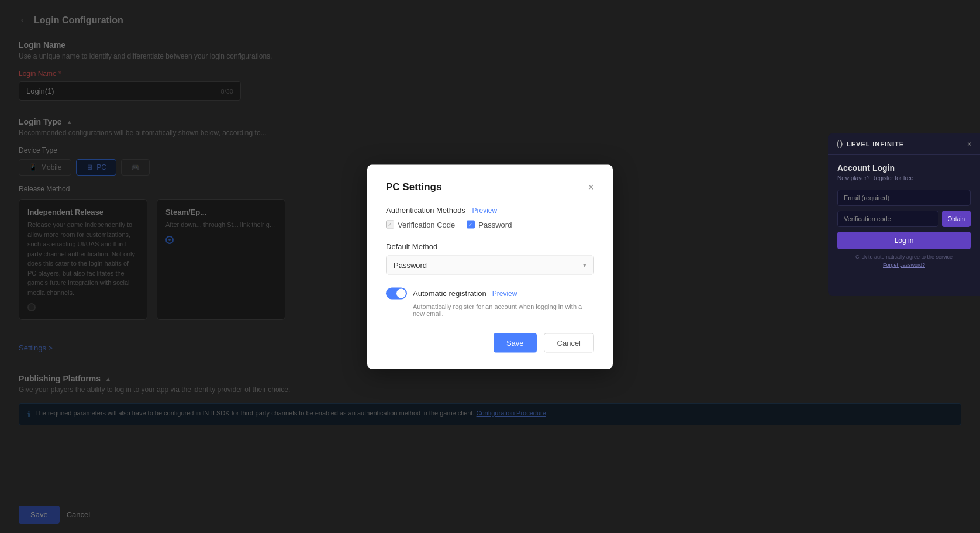 The height and width of the screenshot is (533, 980). What do you see at coordinates (490, 264) in the screenshot?
I see `default-method-select: Password ▾` at bounding box center [490, 264].